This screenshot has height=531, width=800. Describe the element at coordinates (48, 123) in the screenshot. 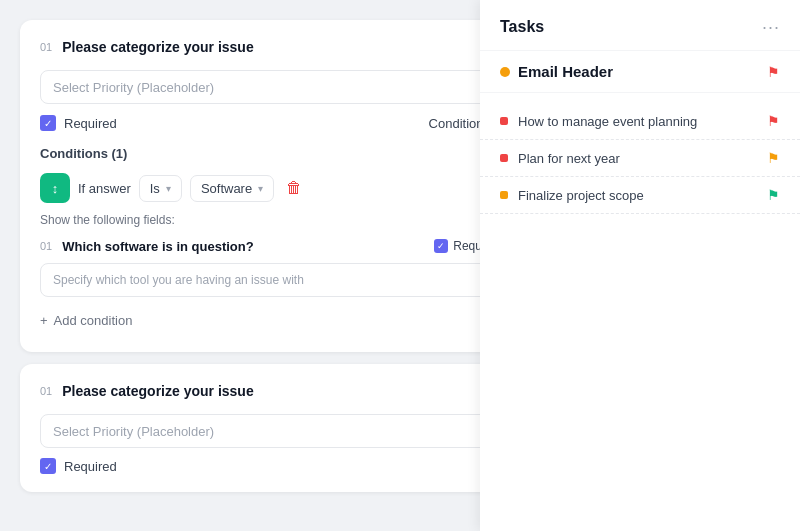

I see `required-checkbox: ✓` at that location.